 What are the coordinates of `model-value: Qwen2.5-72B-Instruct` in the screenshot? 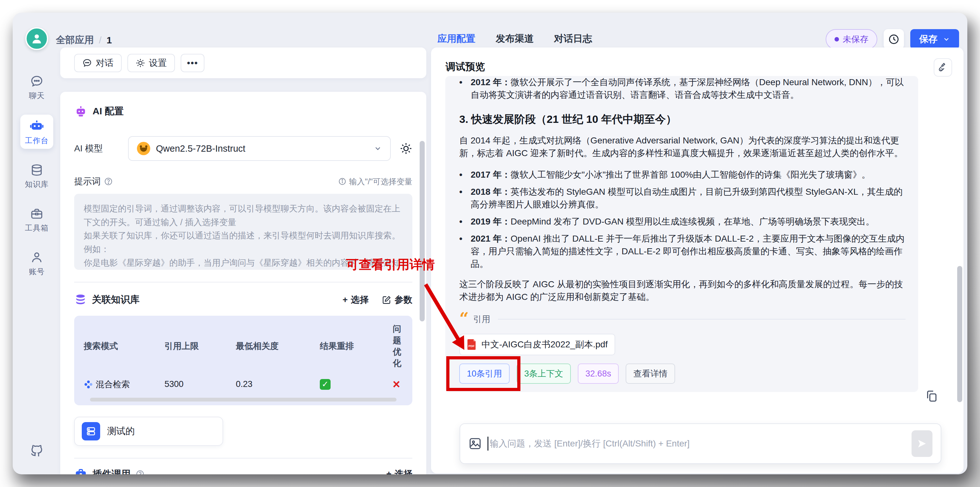 It's located at (262, 149).